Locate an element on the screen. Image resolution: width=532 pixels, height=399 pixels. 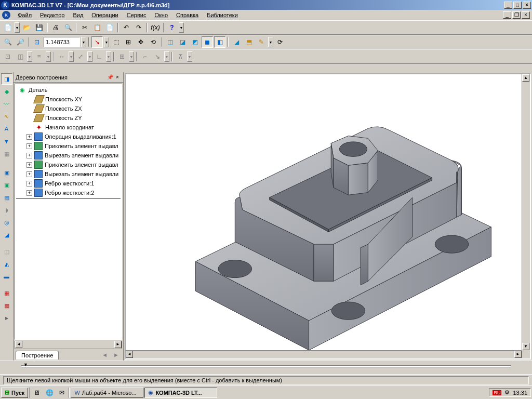
rebuild-icon: ⟳ is located at coordinates (280, 42).